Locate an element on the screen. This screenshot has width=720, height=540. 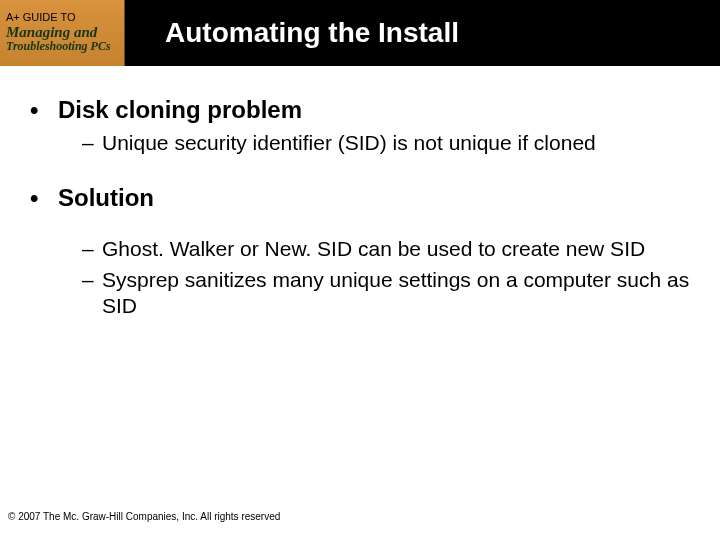
bullet-item: • Disk cloning problem – Unique security… is located at coordinates (360, 126).